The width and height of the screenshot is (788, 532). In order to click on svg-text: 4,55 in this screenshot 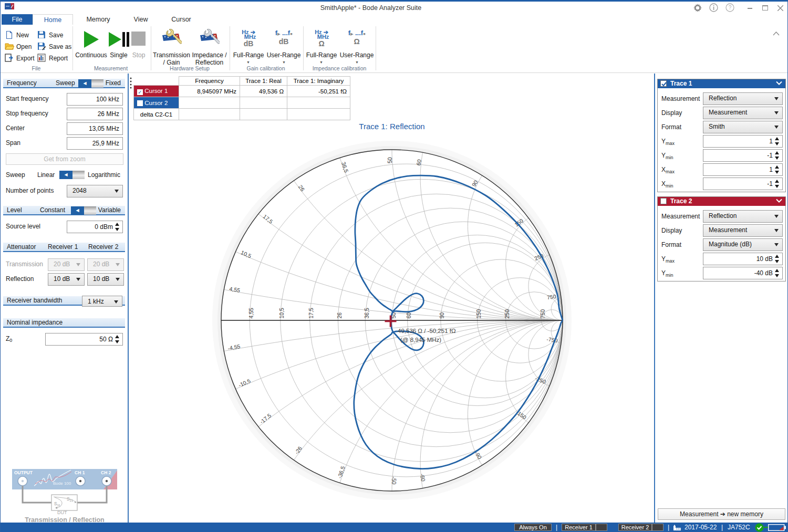, I will do `click(251, 313)`.